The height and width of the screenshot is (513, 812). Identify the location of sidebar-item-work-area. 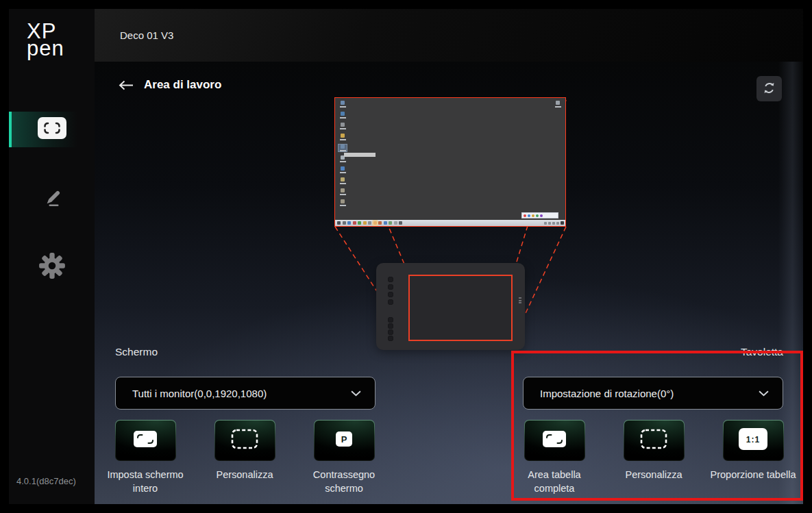
(52, 129).